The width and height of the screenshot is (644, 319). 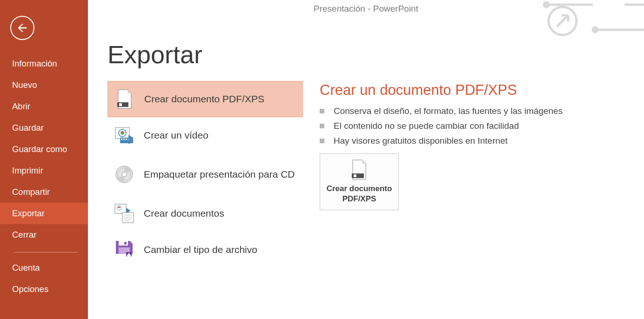 I want to click on sidebar-item-saveas: Guardar como, so click(x=44, y=149).